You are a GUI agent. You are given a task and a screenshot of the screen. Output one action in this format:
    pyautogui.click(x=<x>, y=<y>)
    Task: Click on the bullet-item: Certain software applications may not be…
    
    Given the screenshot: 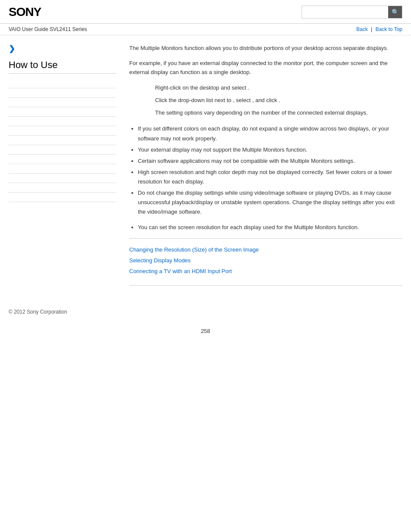 What is the action you would take?
    pyautogui.click(x=270, y=161)
    